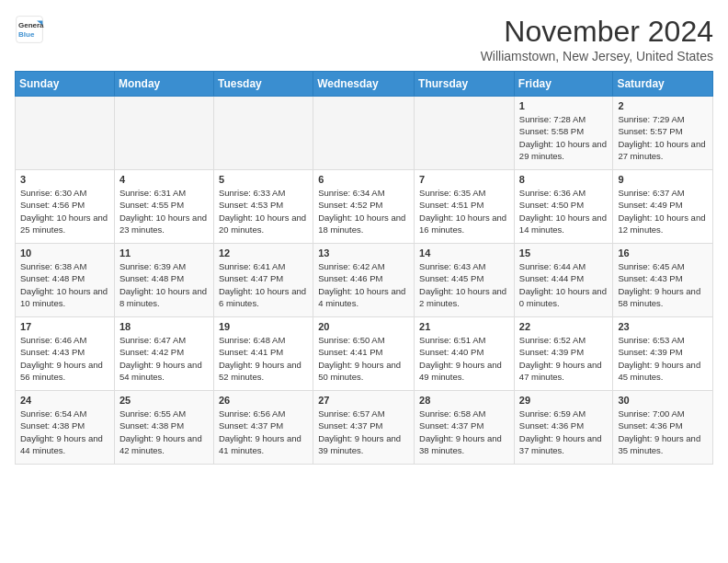 The image size is (728, 563). What do you see at coordinates (663, 400) in the screenshot?
I see `day-number: 30` at bounding box center [663, 400].